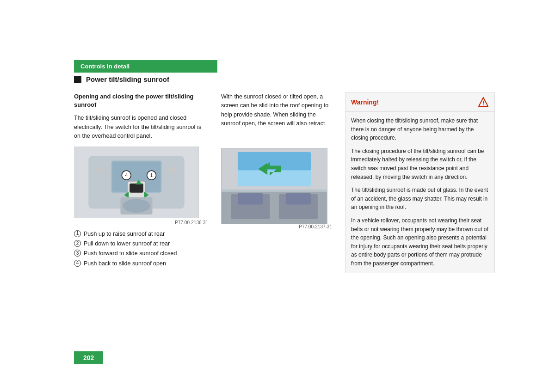  I want to click on list-text-3: Push forward to slide sunroof closed, so click(130, 253).